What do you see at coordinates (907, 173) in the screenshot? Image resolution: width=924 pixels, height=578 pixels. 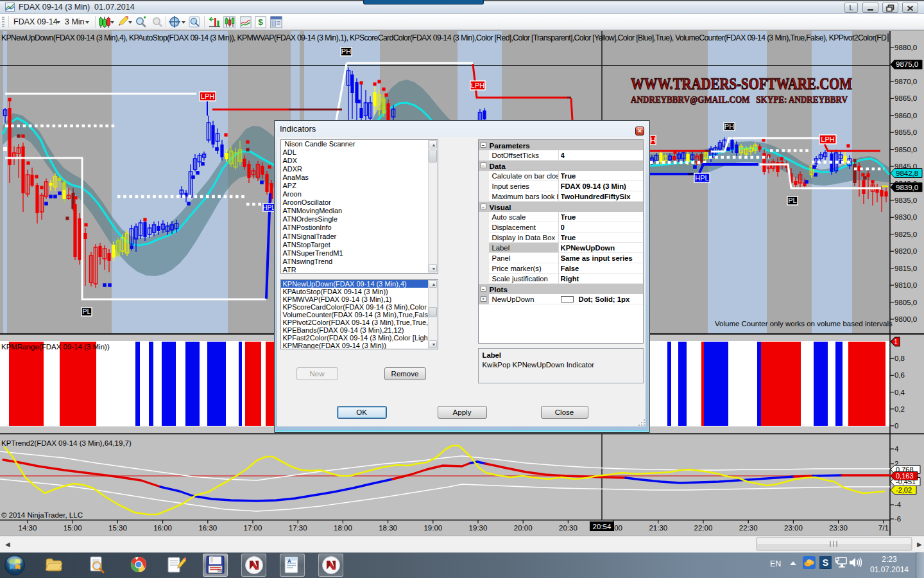 I see `svg-text: 9842,8` at bounding box center [907, 173].